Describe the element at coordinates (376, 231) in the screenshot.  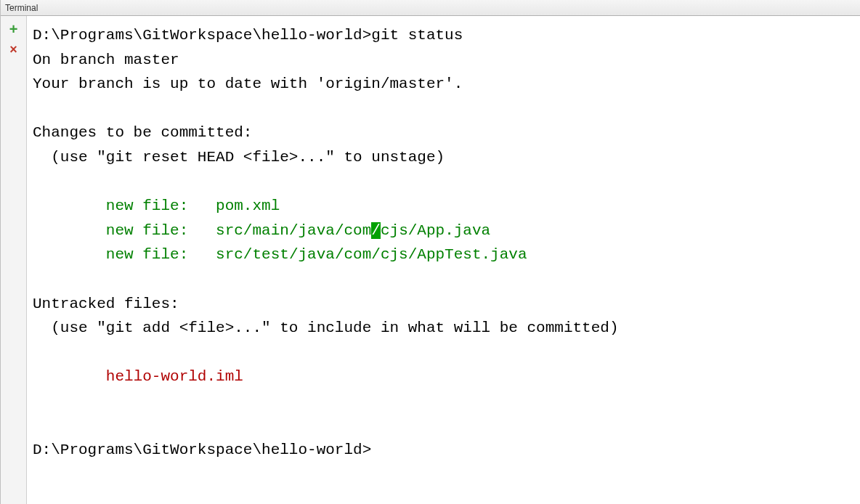
I see `cursor-block: /` at that location.